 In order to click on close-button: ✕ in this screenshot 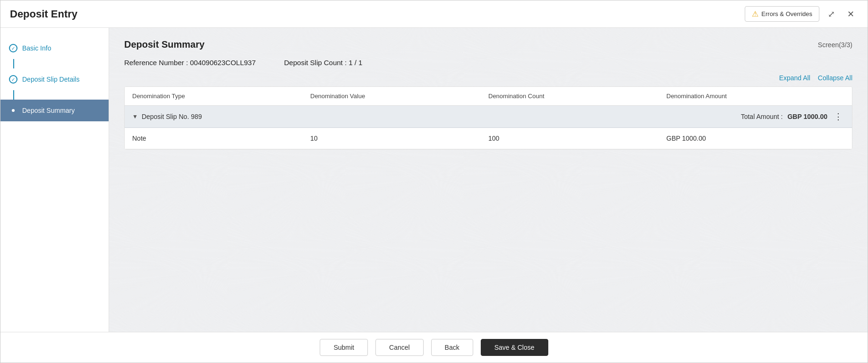, I will do `click(851, 14)`.